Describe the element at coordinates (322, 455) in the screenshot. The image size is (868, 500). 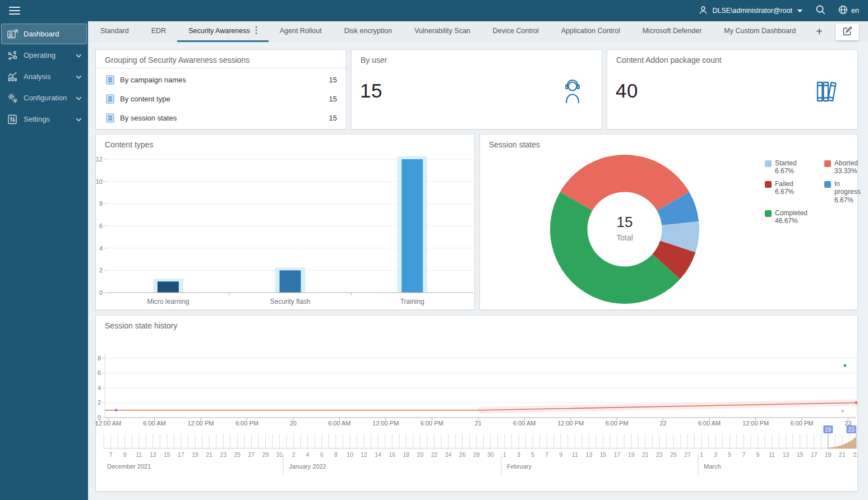
I see `svg-text: 6` at that location.